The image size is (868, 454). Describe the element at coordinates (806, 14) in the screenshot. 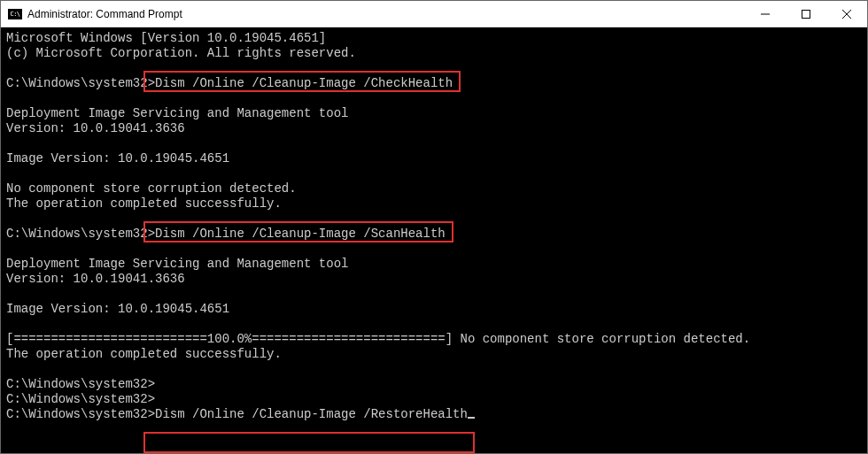

I see `window-controls` at that location.